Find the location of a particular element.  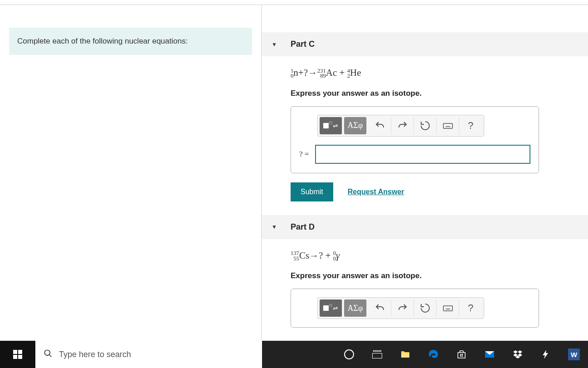

windows-taskbar: Type here to search W is located at coordinates (294, 354).